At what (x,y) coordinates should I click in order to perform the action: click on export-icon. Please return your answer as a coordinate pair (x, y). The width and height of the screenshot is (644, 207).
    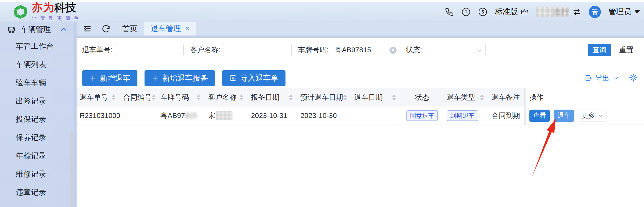
    Looking at the image, I should click on (588, 78).